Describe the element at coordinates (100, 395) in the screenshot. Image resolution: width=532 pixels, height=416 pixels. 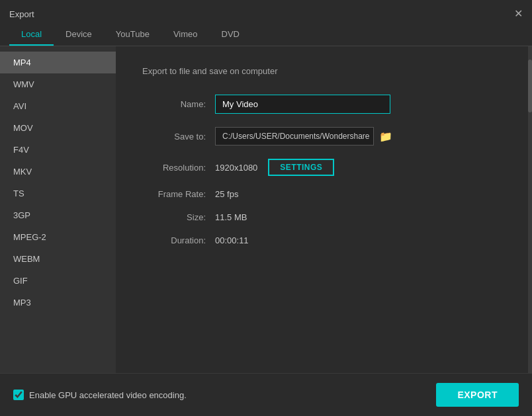
I see `gpu-row: Enable GPU accelerated video encoding.` at that location.